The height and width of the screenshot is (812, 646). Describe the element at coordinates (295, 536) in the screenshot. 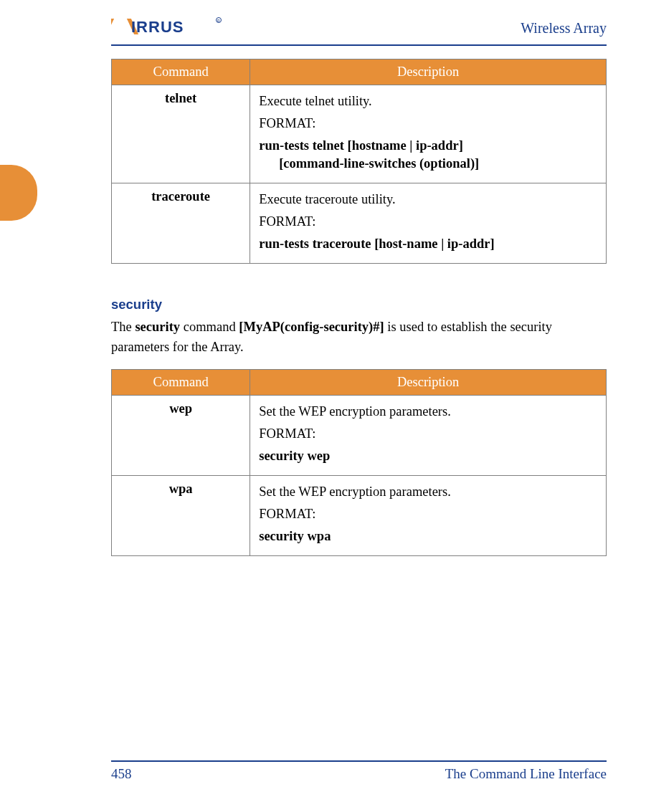

I see `format-line-1: security wpa` at that location.